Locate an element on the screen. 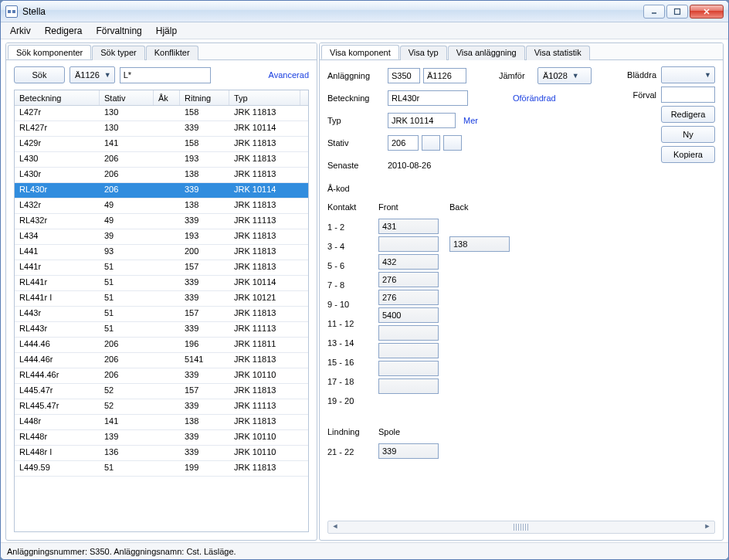  tab-konflikter: Konflikter is located at coordinates (172, 53).